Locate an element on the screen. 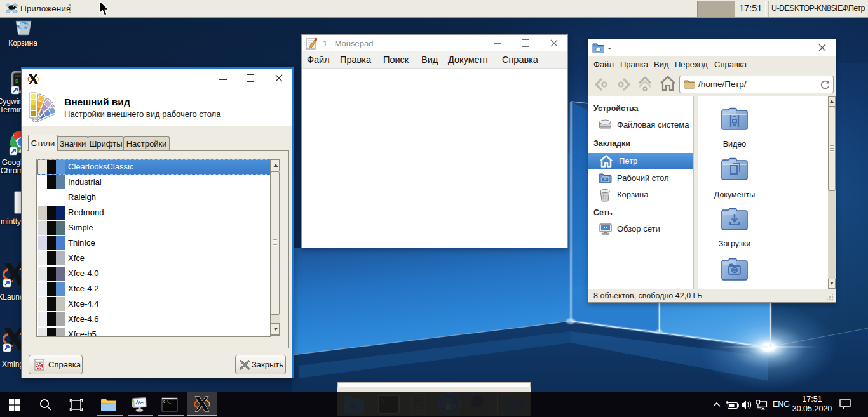  svg-text: D is located at coordinates (353, 406).